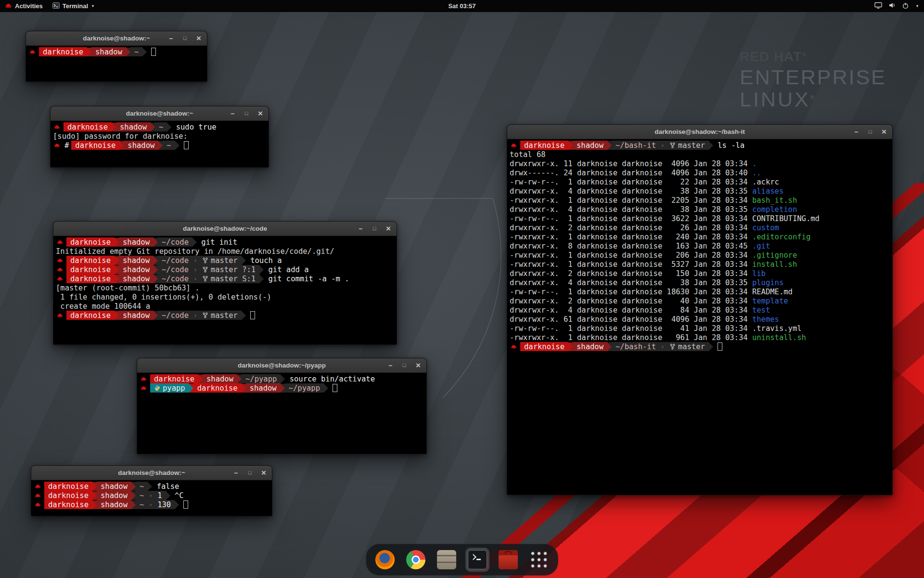 This screenshot has height=578, width=924. Describe the element at coordinates (169, 388) in the screenshot. I see `prompt-segment-python: pyapp` at that location.